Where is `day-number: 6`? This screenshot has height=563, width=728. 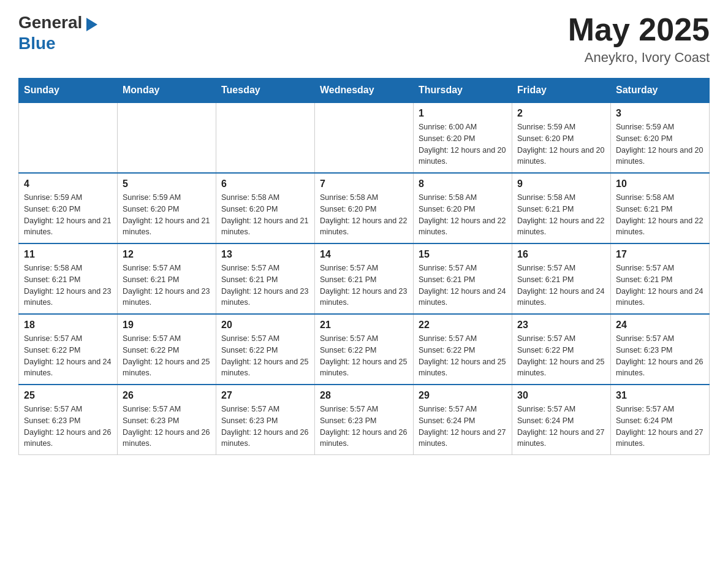
day-number: 6 is located at coordinates (265, 184).